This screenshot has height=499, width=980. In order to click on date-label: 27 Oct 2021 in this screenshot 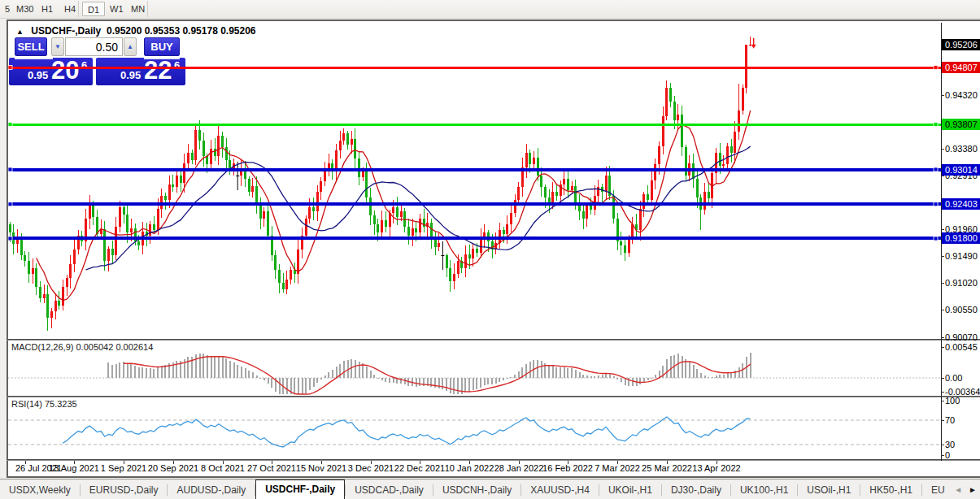, I will do `click(272, 468)`.